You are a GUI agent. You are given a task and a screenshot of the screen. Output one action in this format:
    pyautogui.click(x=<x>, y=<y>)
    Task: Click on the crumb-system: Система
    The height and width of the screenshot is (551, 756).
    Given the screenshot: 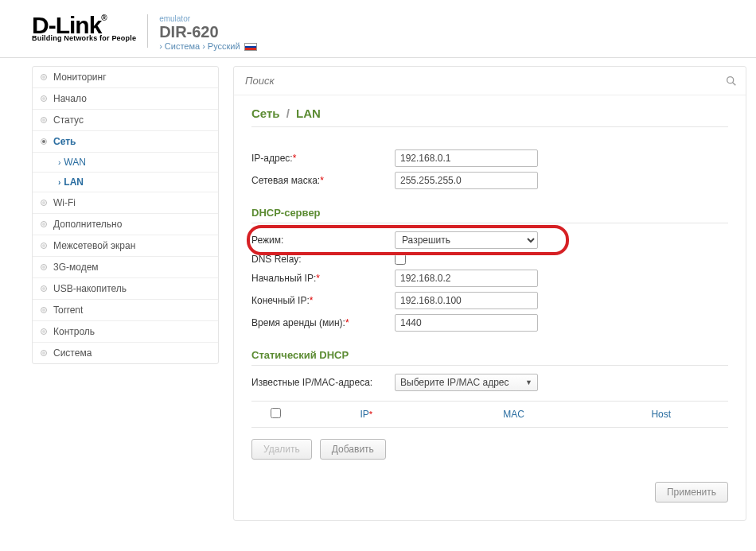 What is the action you would take?
    pyautogui.click(x=182, y=46)
    